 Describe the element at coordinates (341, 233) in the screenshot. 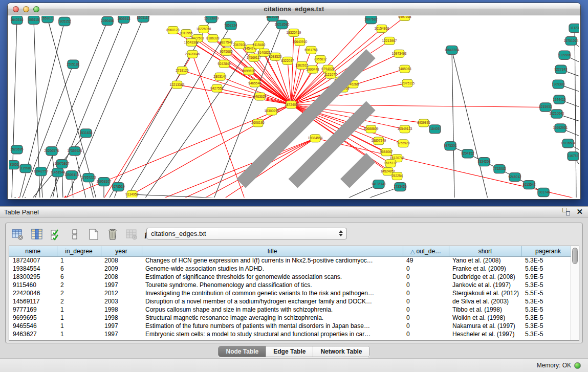

I see `dropdown-arrows-icon` at that location.